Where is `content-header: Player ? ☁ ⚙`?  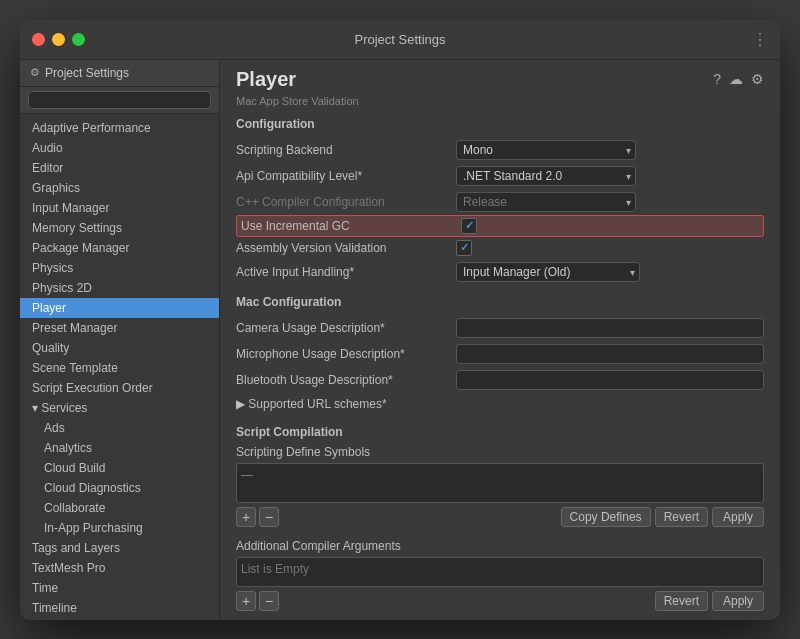 content-header: Player ? ☁ ⚙ is located at coordinates (500, 78).